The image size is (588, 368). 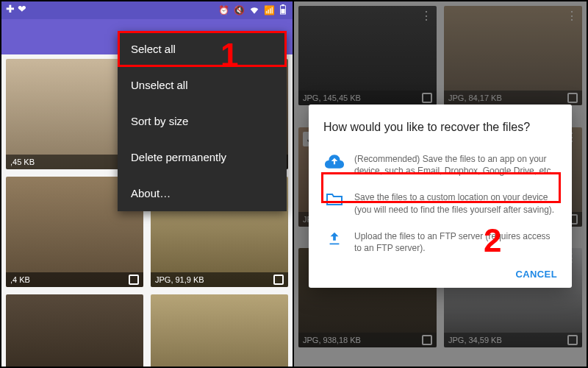 What do you see at coordinates (16, 9) in the screenshot?
I see `statusbar-left-icons: ✚ ❤` at bounding box center [16, 9].